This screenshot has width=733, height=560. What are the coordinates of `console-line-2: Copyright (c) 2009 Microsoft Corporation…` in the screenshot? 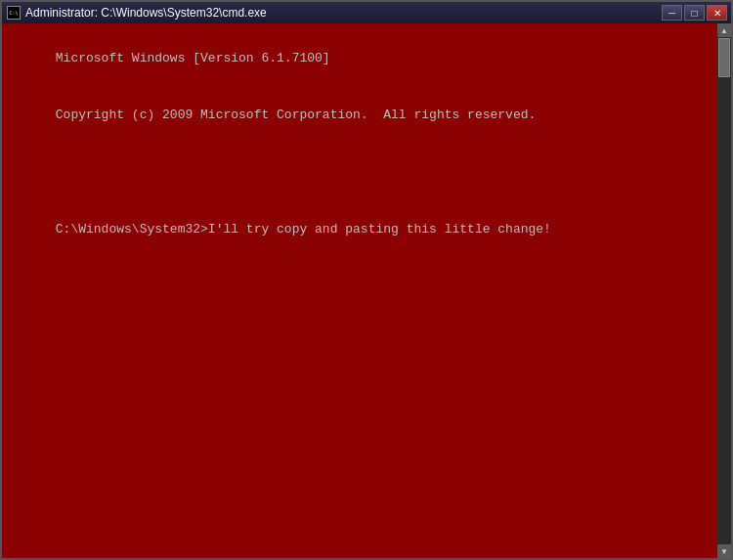 It's located at (295, 115).